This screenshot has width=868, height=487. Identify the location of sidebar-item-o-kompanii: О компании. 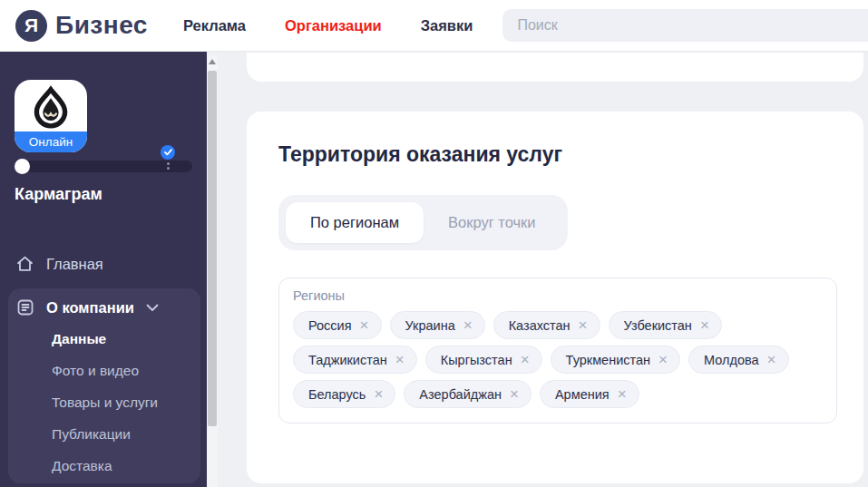
(109, 307).